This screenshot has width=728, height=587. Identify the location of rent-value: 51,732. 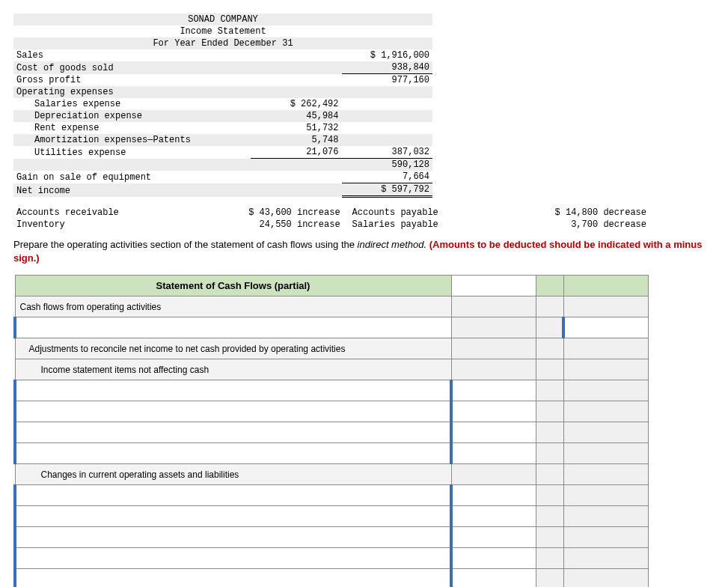
(296, 128).